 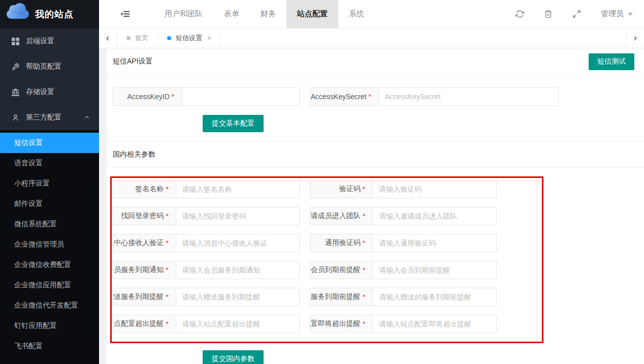 What do you see at coordinates (125, 14) in the screenshot?
I see `collapse-menu-icon` at bounding box center [125, 14].